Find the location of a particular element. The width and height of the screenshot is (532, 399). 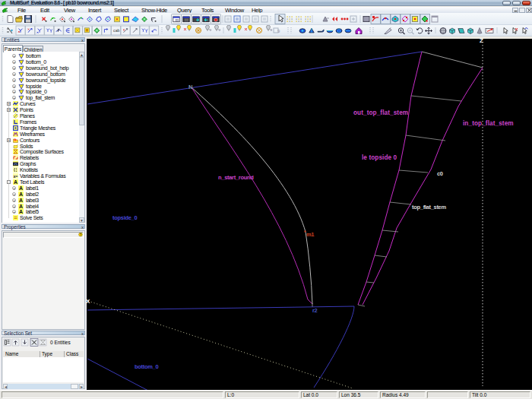

svg-text: c0 is located at coordinates (440, 173).